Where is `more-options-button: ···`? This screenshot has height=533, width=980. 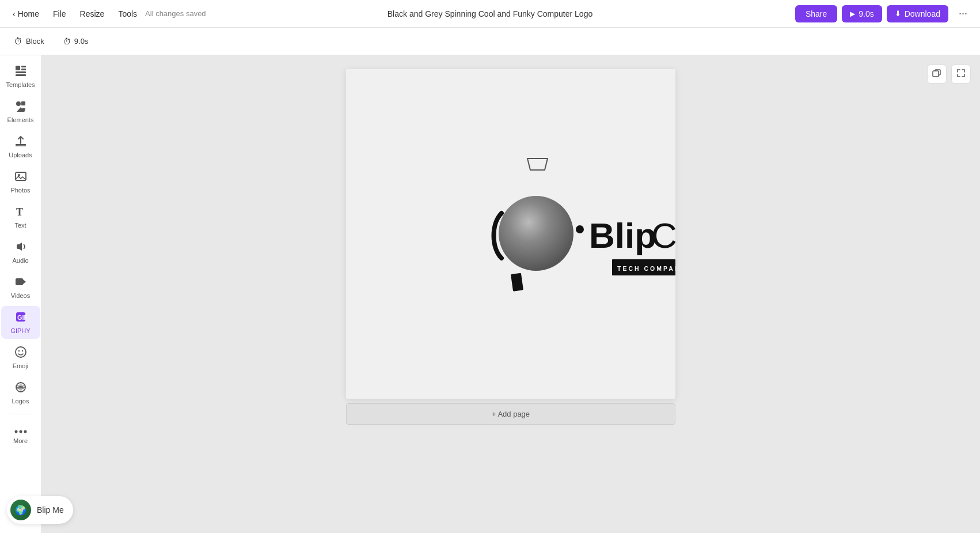
more-options-button: ··· is located at coordinates (963, 14).